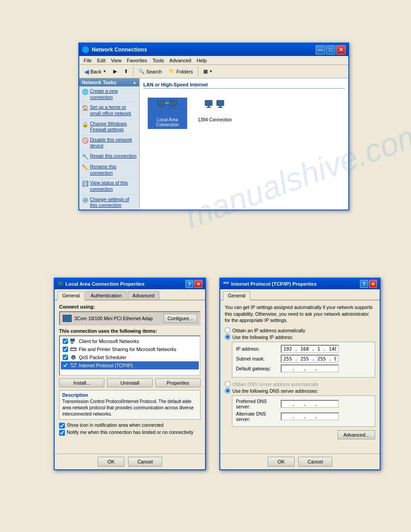  What do you see at coordinates (281, 462) in the screenshot?
I see `ip-ok-button: OK` at bounding box center [281, 462].